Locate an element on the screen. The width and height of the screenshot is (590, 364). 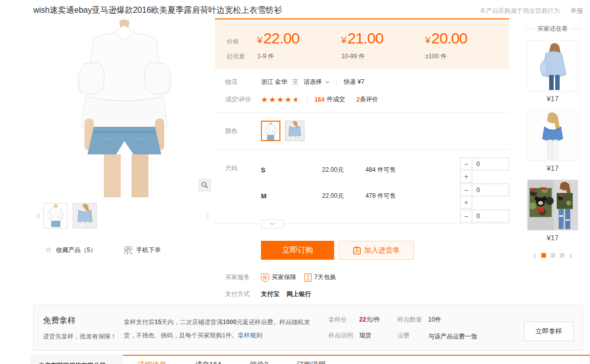
deal-count: 164 is located at coordinates (319, 100).